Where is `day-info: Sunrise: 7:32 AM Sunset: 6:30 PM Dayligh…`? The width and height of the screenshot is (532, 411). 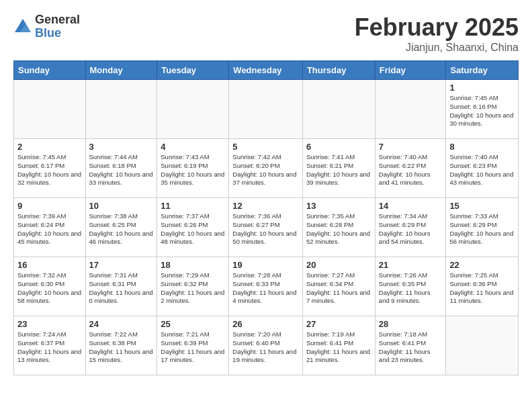 day-info: Sunrise: 7:32 AM Sunset: 6:30 PM Dayligh… is located at coordinates (50, 289).